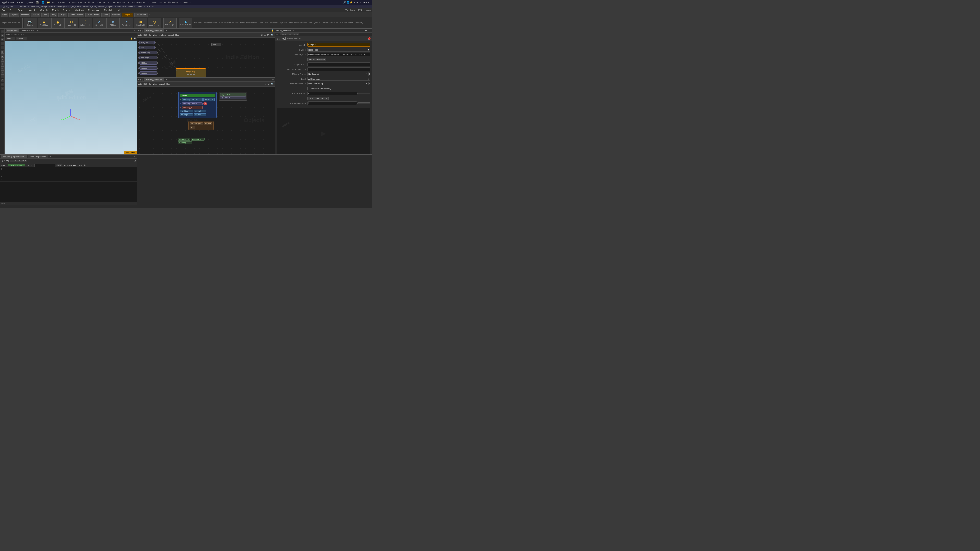 Image resolution: width=980 pixels, height=551 pixels. I want to click on rp-tab-label: LOAD_BUILDINGS, so click(290, 34).